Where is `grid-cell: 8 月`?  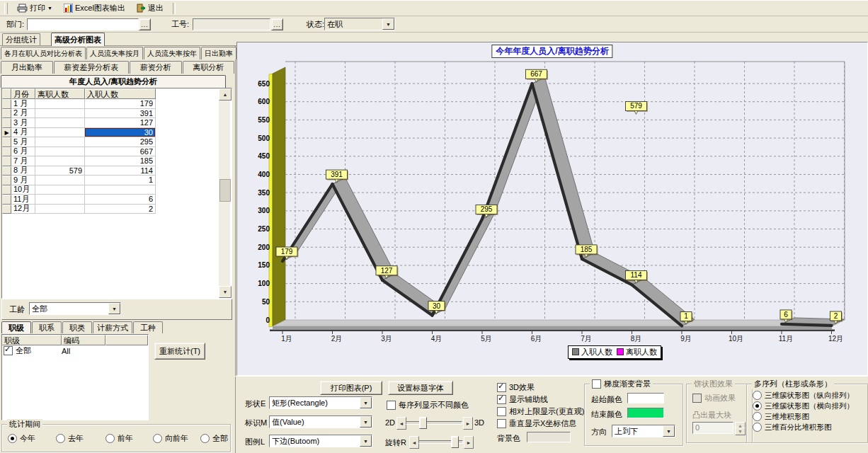
grid-cell: 8 月 is located at coordinates (23, 171).